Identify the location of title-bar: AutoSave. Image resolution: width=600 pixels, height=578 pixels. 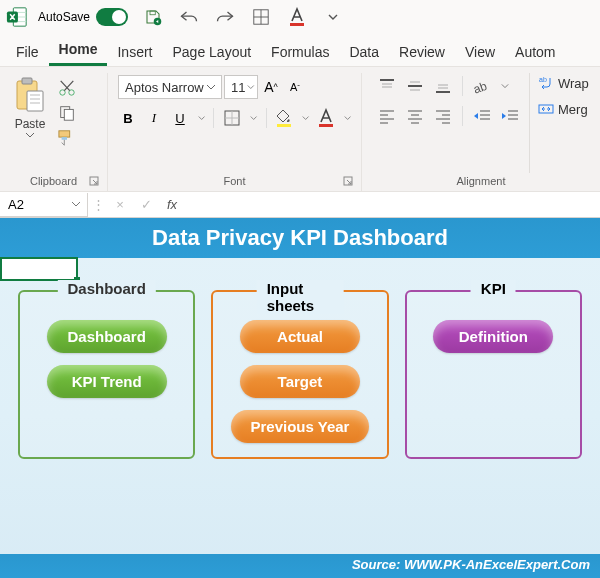
(300, 17).